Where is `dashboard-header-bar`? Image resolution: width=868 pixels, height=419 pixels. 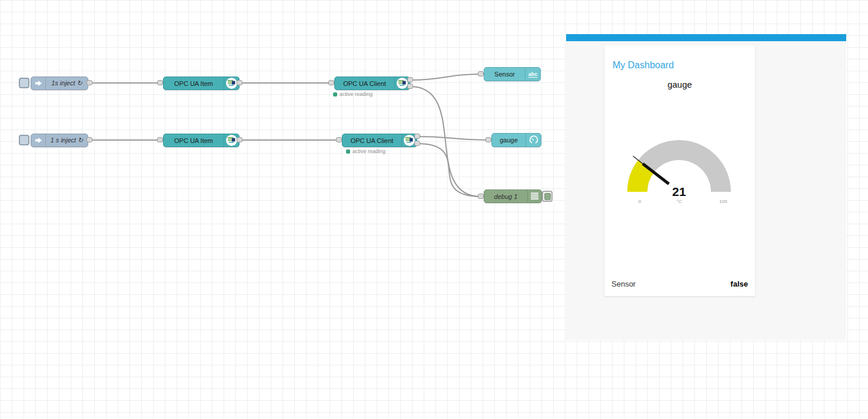
dashboard-header-bar is located at coordinates (706, 38).